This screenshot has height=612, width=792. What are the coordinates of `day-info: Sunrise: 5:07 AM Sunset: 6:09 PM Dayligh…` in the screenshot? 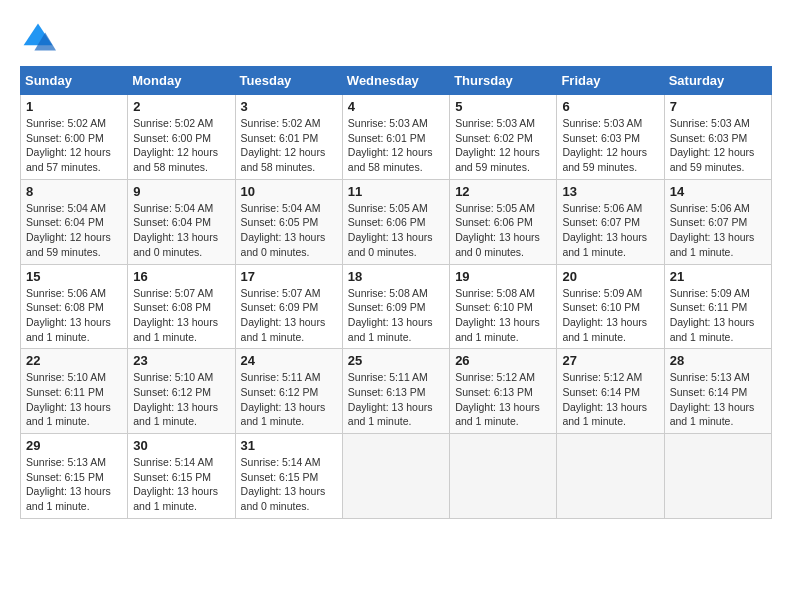 It's located at (289, 316).